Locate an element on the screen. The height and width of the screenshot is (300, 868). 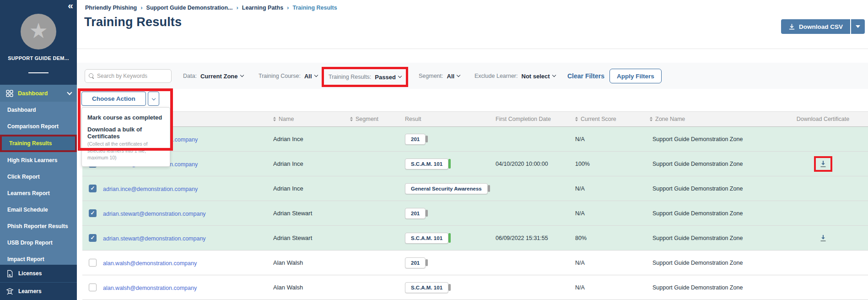
learner-icon is located at coordinates (10, 291).